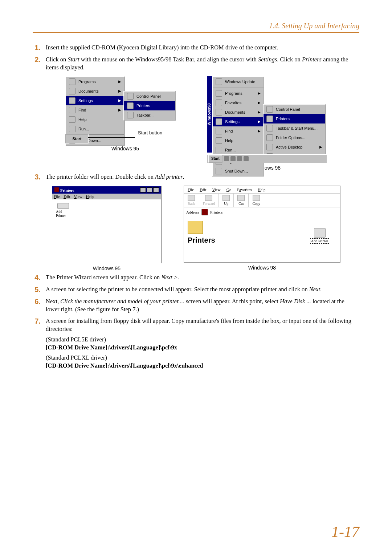  I want to click on add-printer-icon-95: Add Printer, so click(63, 210).